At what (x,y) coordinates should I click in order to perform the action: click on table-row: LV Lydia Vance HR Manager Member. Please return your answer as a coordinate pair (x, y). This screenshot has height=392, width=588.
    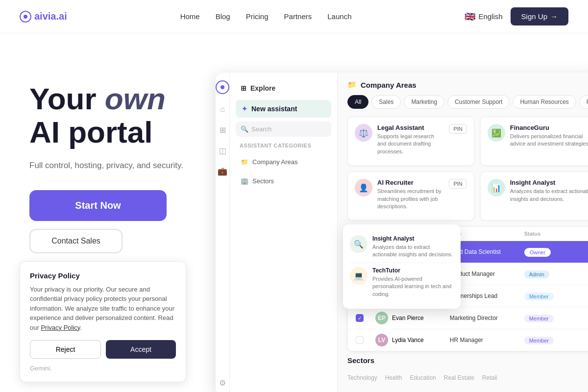
    Looking at the image, I should click on (468, 340).